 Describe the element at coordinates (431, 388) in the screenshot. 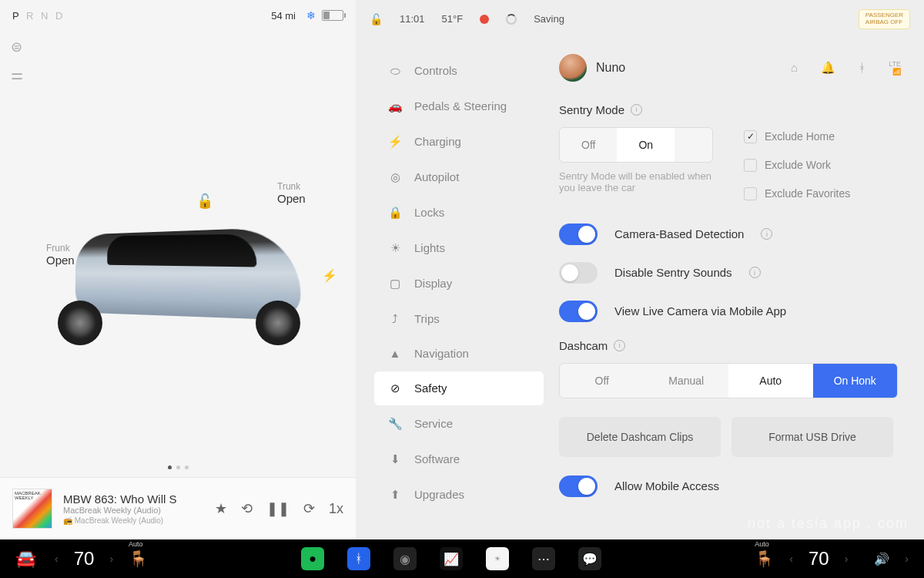

I see `sidebar-label: Safety` at that location.